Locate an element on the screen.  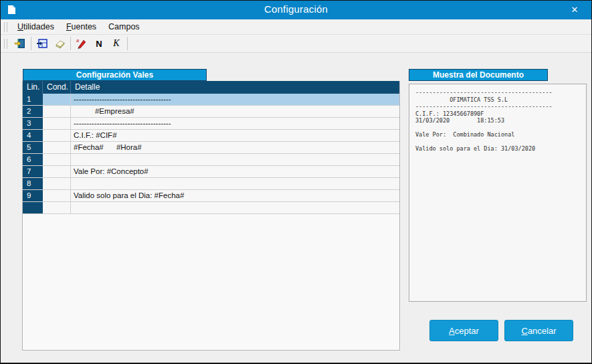
font-color-button: R is located at coordinates (82, 44).